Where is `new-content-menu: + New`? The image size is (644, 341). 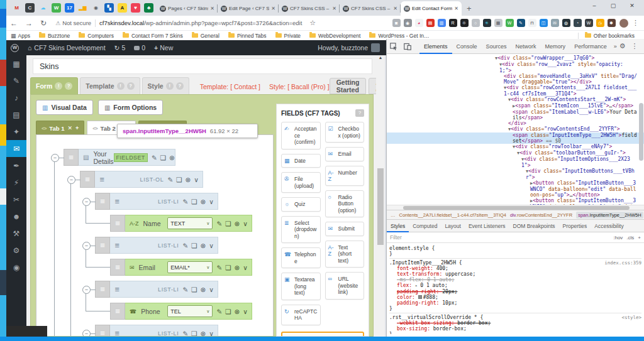
new-content-menu: + New is located at coordinates (164, 48).